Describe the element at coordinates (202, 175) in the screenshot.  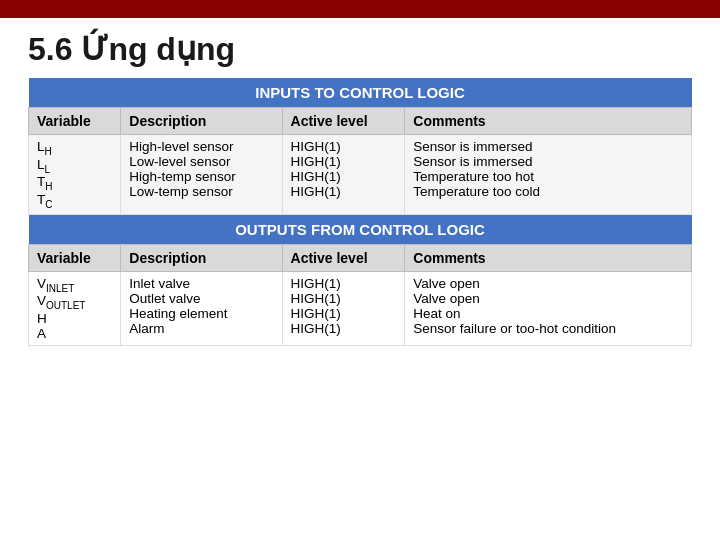
I see `inputs-descriptions: High-level sensor Low-level sensor High-…` at that location.